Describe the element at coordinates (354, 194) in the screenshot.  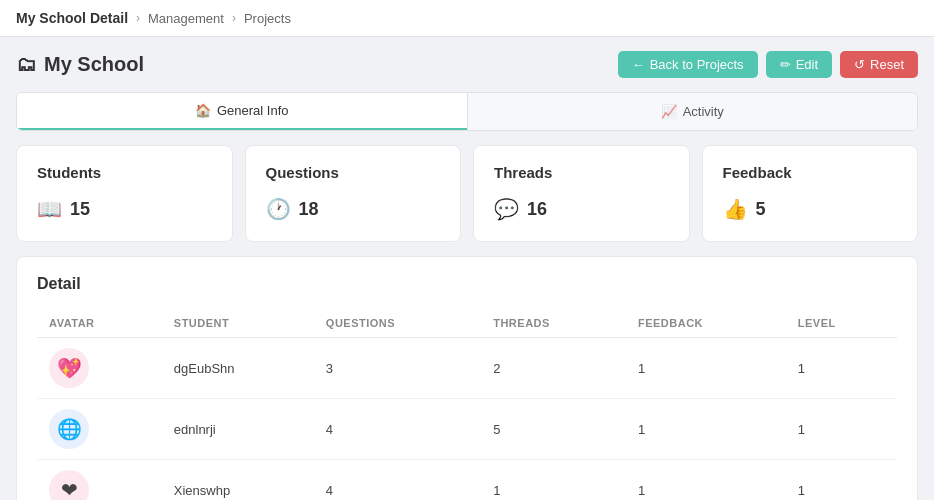
I see `stat-card-questions: Questions 🕐 18` at that location.